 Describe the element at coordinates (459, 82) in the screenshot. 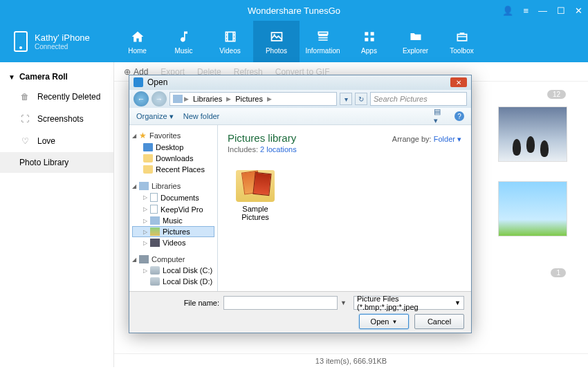

I see `dialog-close-button: ✕` at that location.